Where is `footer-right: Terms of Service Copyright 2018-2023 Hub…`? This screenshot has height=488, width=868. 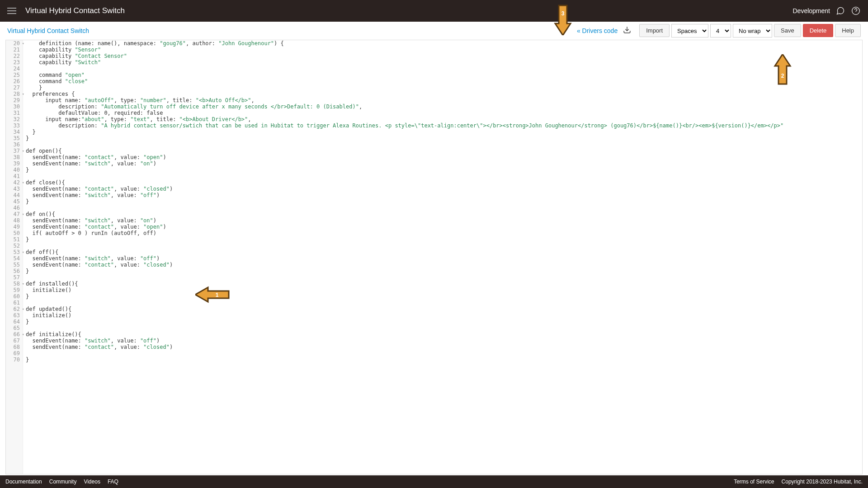
footer-right: Terms of Service Copyright 2018-2023 Hub… is located at coordinates (798, 482).